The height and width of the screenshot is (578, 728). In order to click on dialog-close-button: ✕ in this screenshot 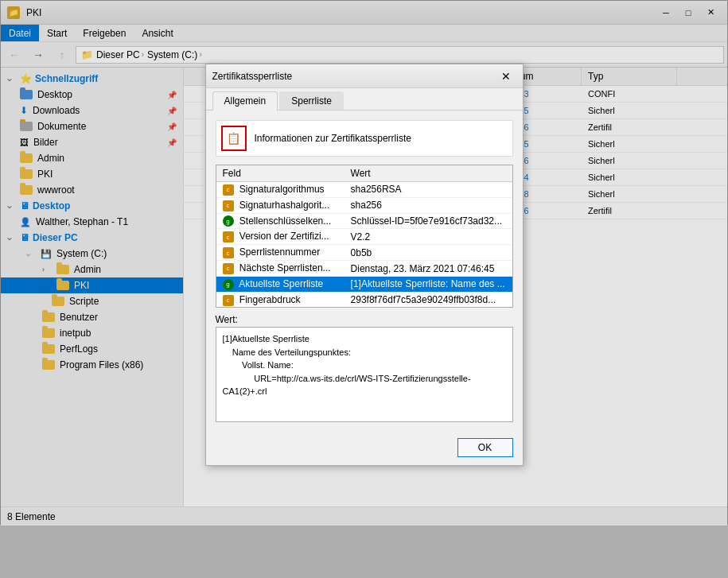, I will do `click(506, 76)`.